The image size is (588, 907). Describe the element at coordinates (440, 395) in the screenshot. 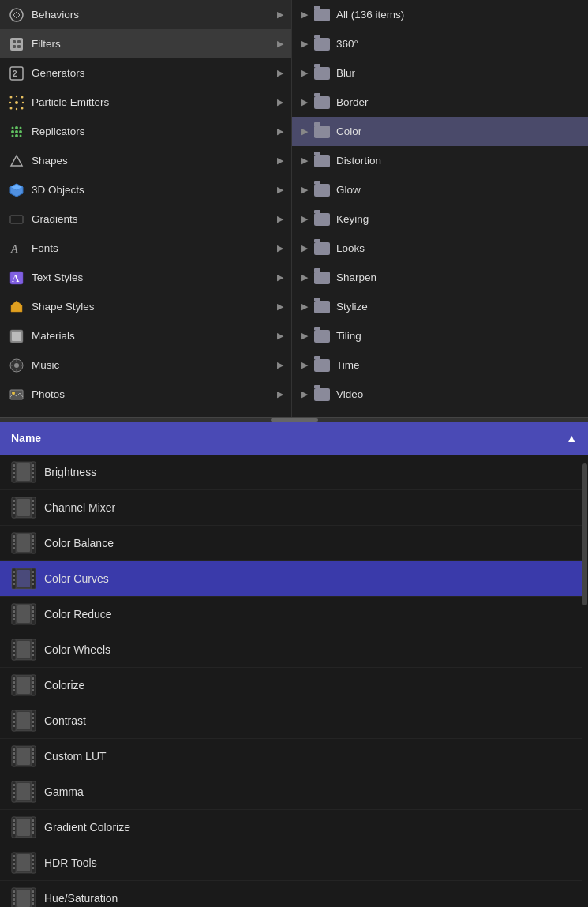

I see `right-item-video: ▶ Video` at that location.